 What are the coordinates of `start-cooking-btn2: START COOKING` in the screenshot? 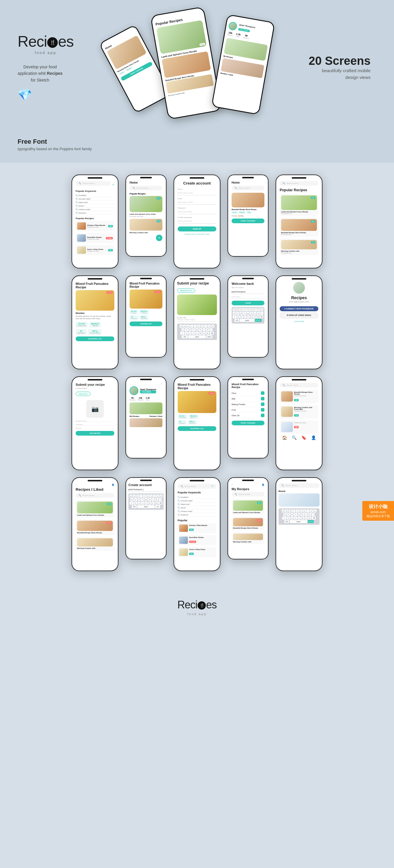 It's located at (248, 423).